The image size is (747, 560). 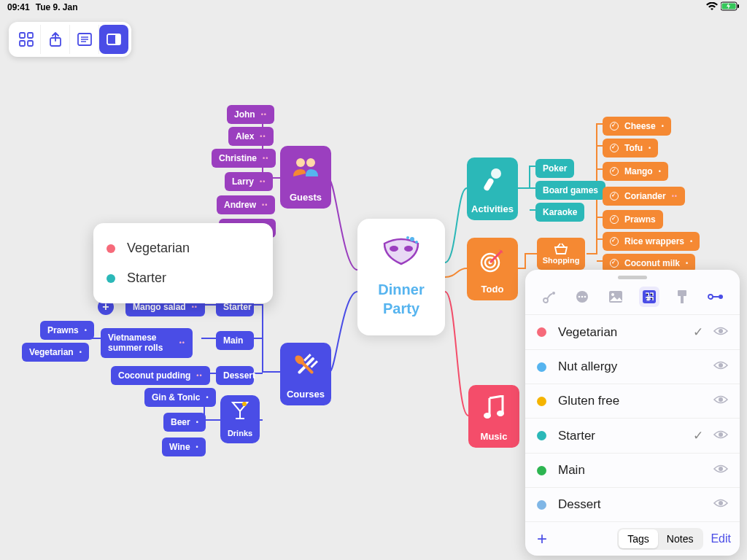 What do you see at coordinates (240, 419) in the screenshot?
I see `course-drinks: Drinks` at bounding box center [240, 419].